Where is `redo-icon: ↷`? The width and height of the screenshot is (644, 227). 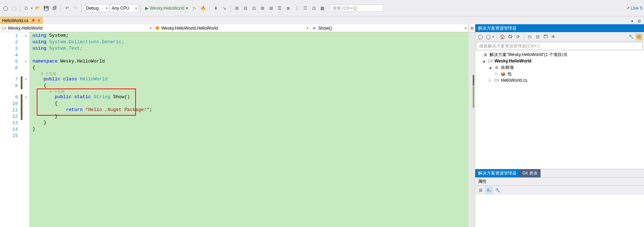
redo-icon: ↷ is located at coordinates (76, 8).